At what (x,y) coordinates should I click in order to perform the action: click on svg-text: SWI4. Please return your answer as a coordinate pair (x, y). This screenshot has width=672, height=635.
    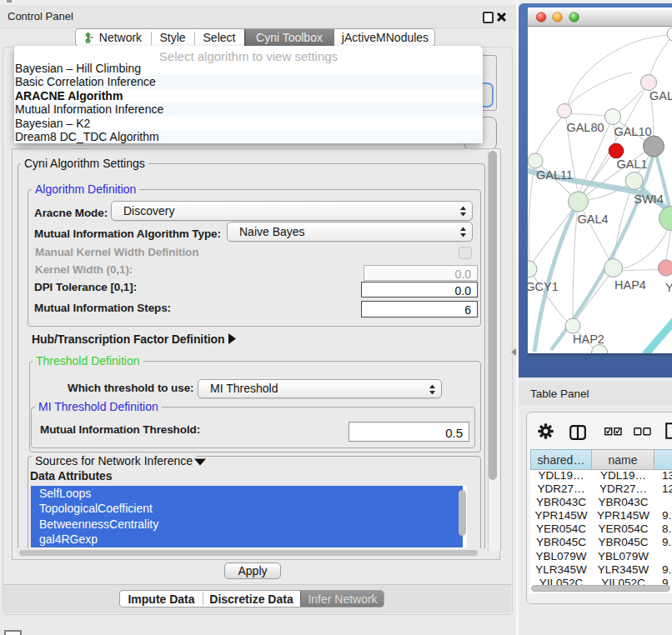
    Looking at the image, I should click on (649, 199).